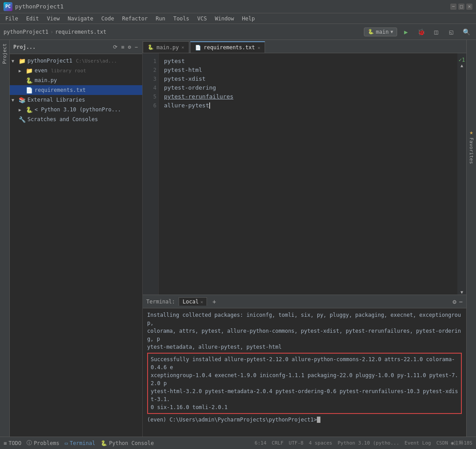  What do you see at coordinates (321, 443) in the screenshot?
I see `indent-settings: 4 spaces` at bounding box center [321, 443].